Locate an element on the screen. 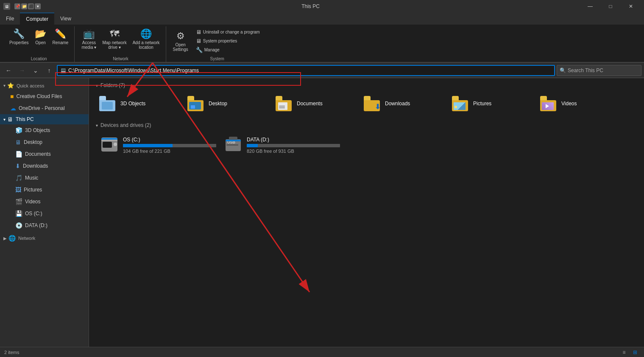  quick-access-label: Quick access is located at coordinates (31, 86).